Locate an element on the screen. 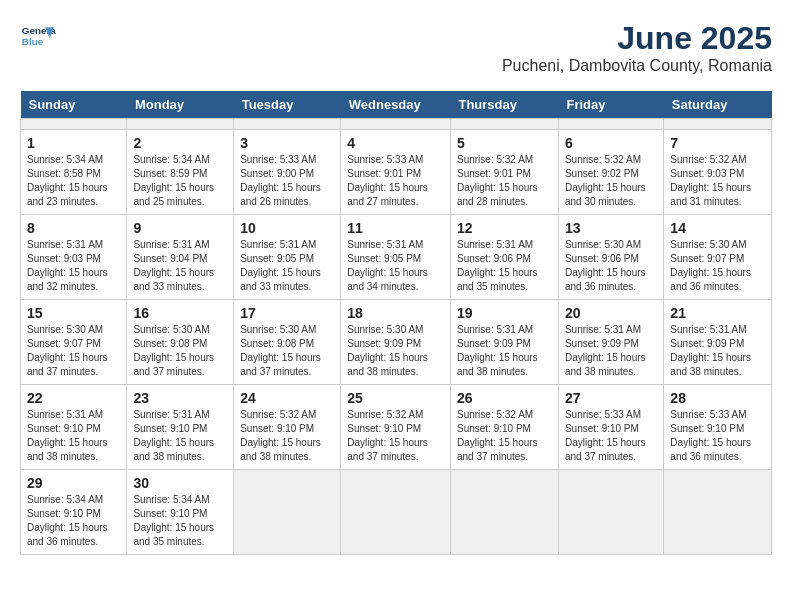  day-header-tuesday: Tuesday is located at coordinates (288, 105).